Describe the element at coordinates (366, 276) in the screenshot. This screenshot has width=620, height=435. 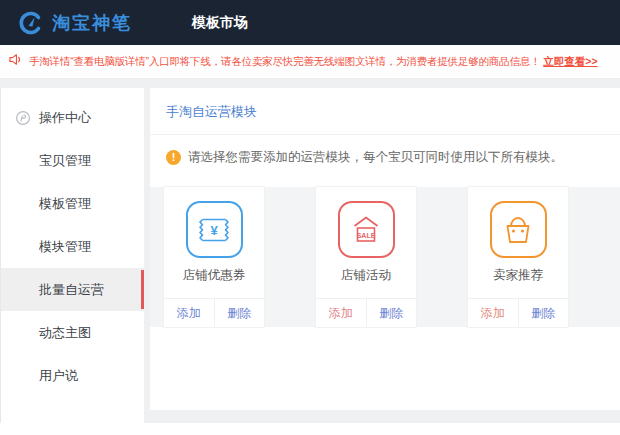
I see `module-name: 店铺活动` at that location.